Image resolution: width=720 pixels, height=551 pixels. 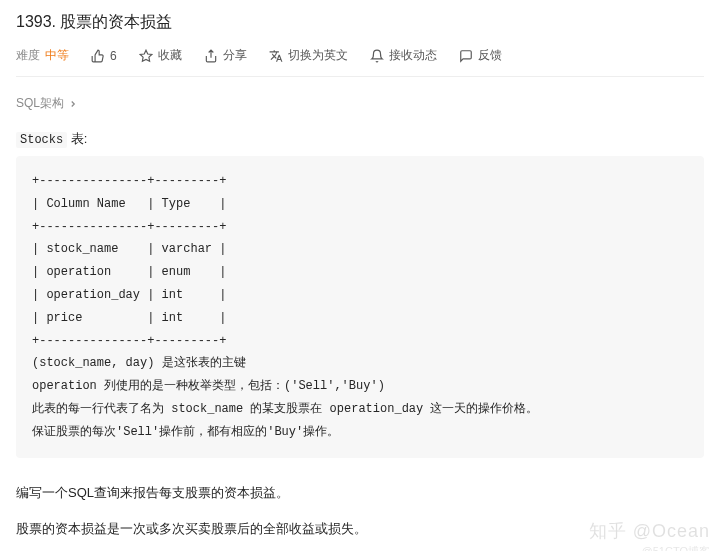 What do you see at coordinates (377, 56) in the screenshot?
I see `bell-icon` at bounding box center [377, 56].